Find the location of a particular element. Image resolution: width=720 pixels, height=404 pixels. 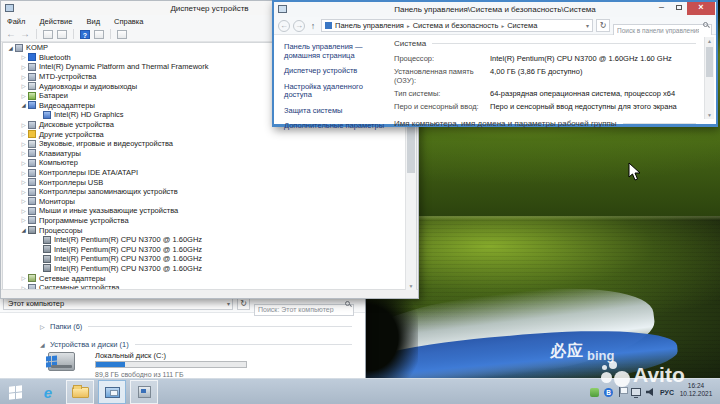

local-disk-icon is located at coordinates (62, 362).